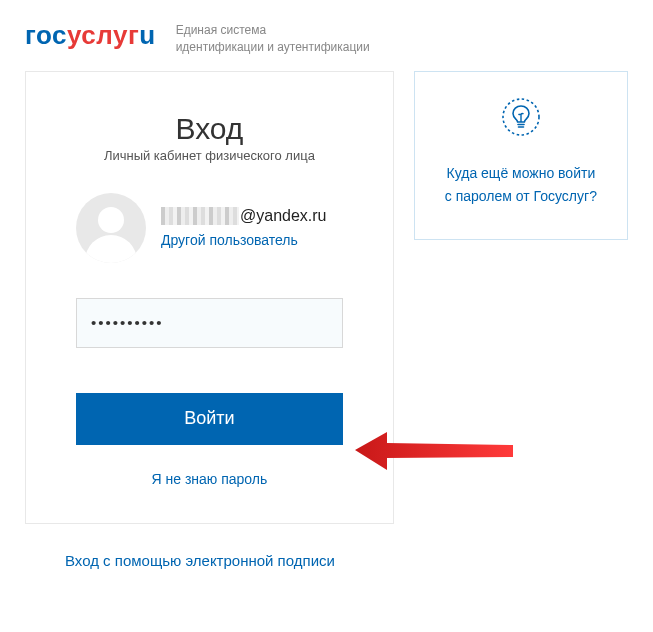 The height and width of the screenshot is (632, 653). I want to click on avatar-icon, so click(111, 228).